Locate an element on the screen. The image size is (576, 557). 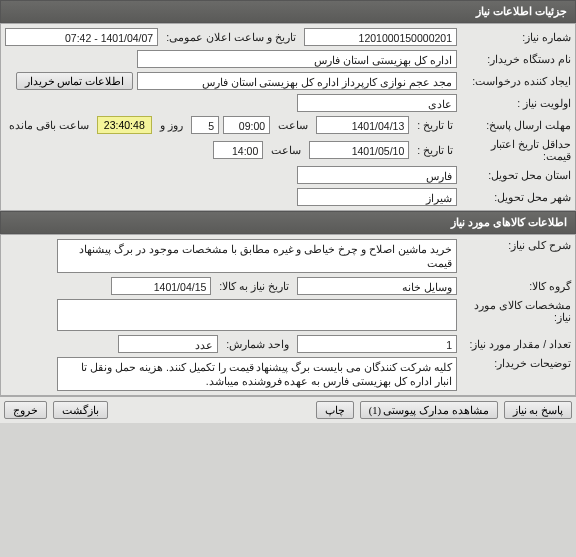
spec-field is located at coordinates (257, 315).